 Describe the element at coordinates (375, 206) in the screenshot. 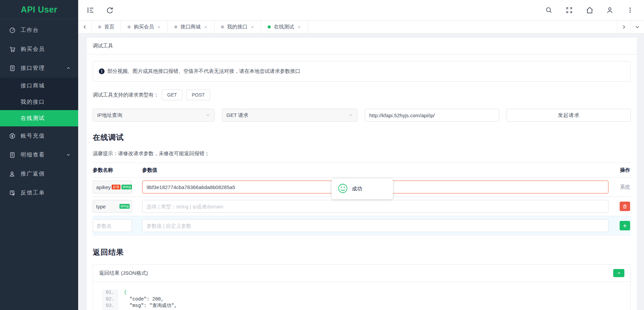

I see `type-value-input` at that location.